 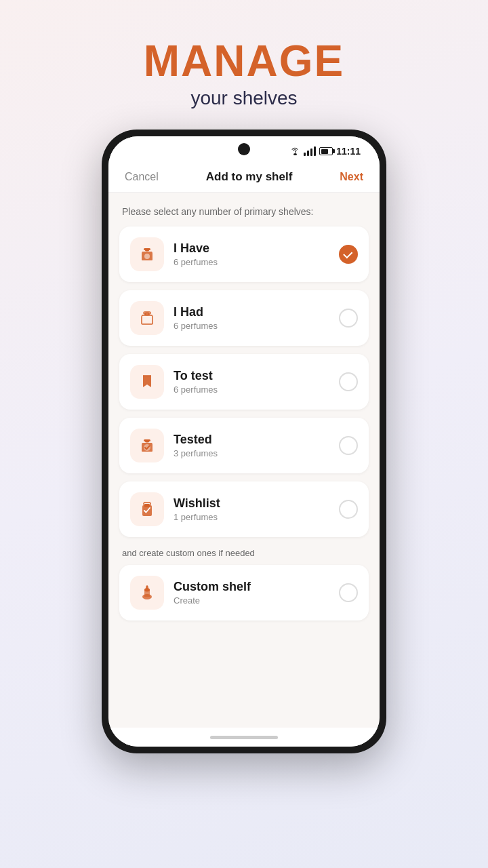 I want to click on shelf-icon-tested, so click(x=147, y=446).